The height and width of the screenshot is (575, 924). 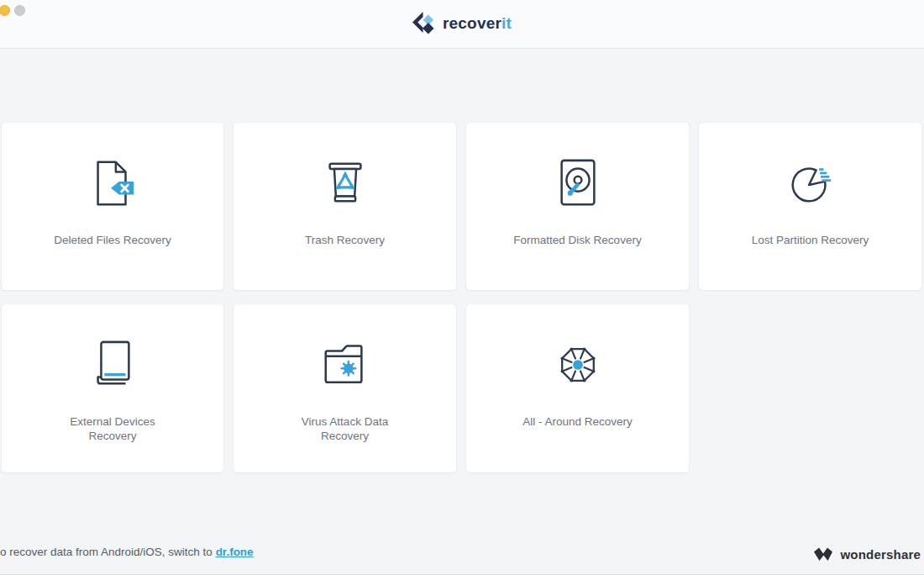 What do you see at coordinates (823, 555) in the screenshot?
I see `wondershare-w-icon` at bounding box center [823, 555].